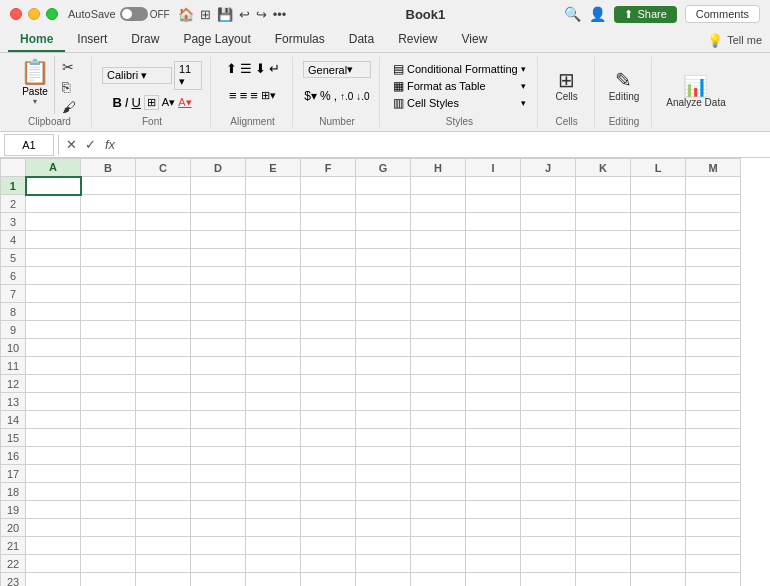  I want to click on cell-M10, so click(714, 348).